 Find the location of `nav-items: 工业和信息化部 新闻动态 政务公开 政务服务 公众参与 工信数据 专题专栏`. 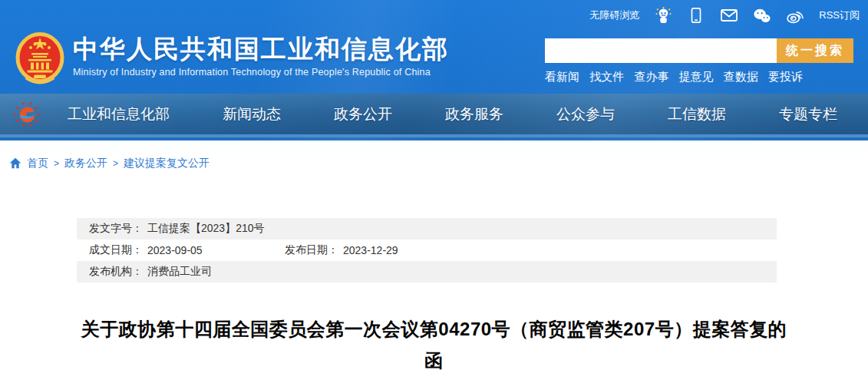

nav-items: 工业和信息化部 新闻动态 政务公开 政务服务 公众参与 工信数据 专题专栏 is located at coordinates (453, 114).